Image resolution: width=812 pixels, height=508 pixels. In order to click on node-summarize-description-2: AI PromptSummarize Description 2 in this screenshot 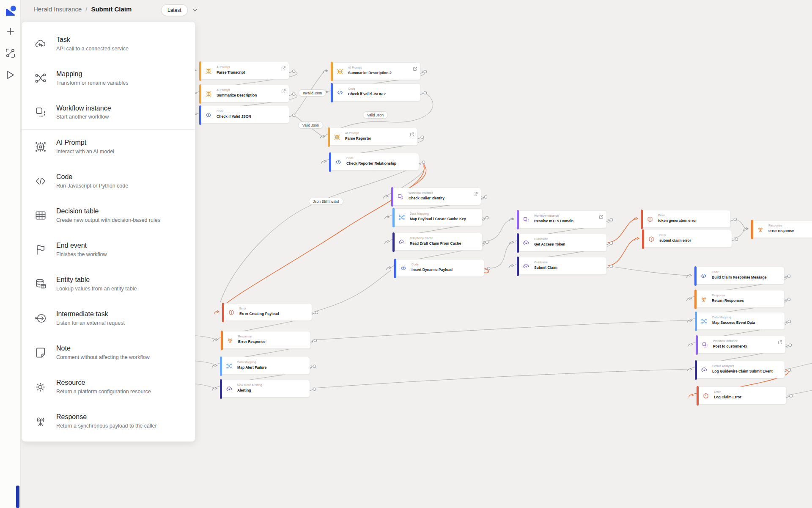, I will do `click(376, 71)`.